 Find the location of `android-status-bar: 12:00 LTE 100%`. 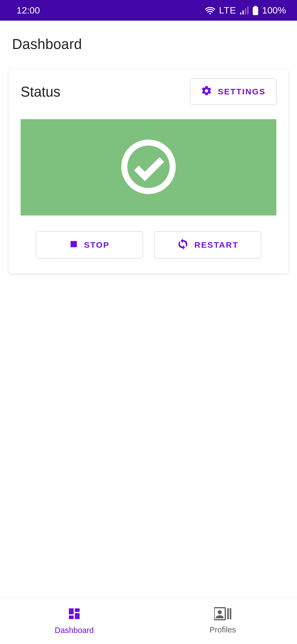

android-status-bar: 12:00 LTE 100% is located at coordinates (148, 10).